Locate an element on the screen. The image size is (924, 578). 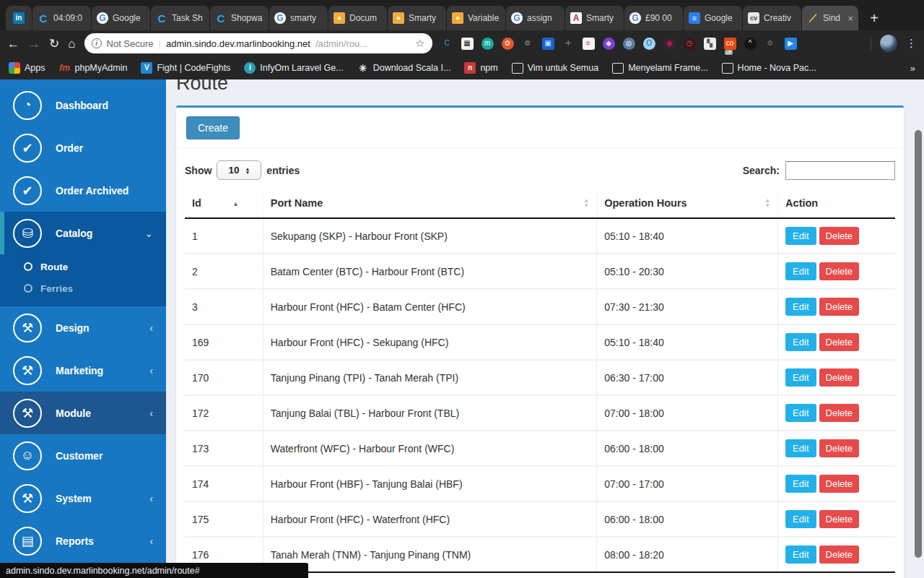
sidebar-item-order-archived: ✔Order Archived is located at coordinates (83, 191).